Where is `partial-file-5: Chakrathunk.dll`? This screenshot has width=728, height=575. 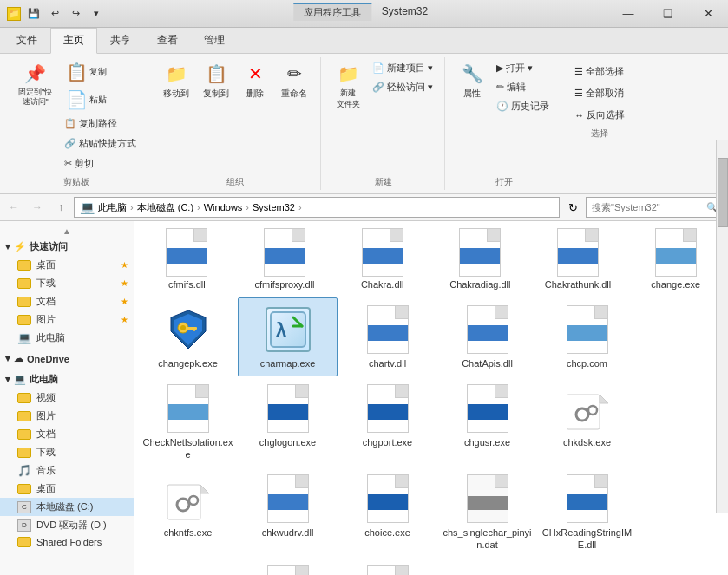 partial-file-5: Chakrathunk.dll is located at coordinates (578, 259).